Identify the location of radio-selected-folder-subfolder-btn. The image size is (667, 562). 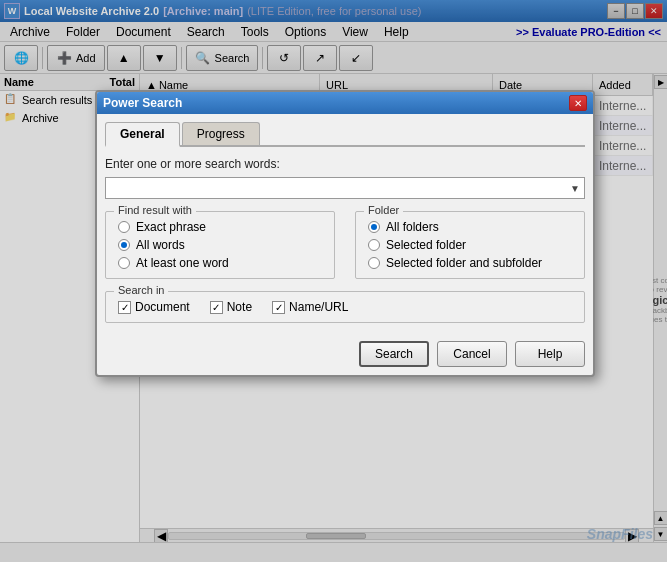
(374, 263).